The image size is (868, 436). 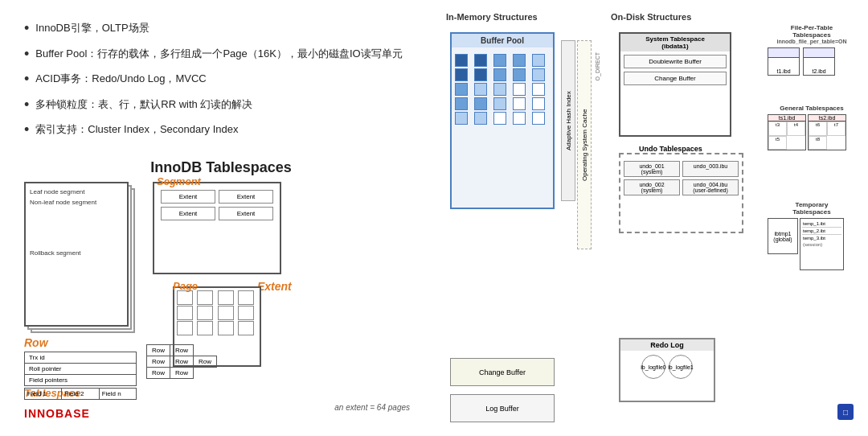 I want to click on buffer-pool-title: Buffer Pool, so click(x=502, y=40).